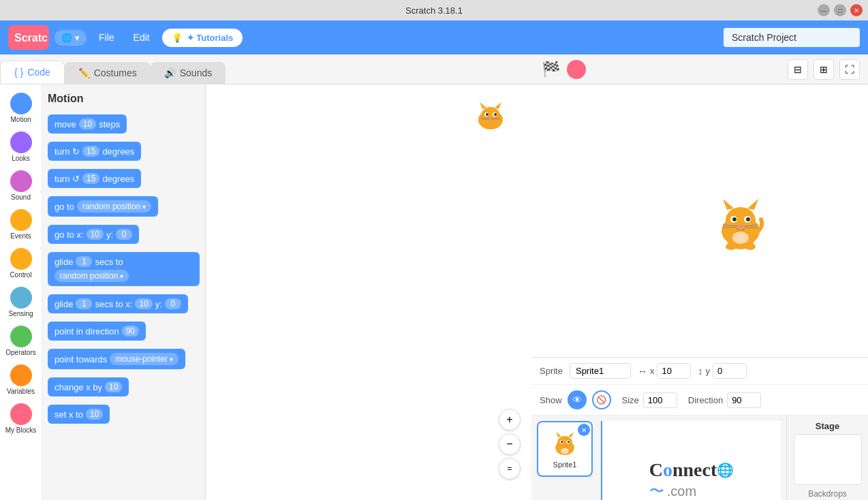 This screenshot has height=500, width=868. What do you see at coordinates (565, 449) in the screenshot?
I see `sprite-thumb-sprite1: ✕ Sprite1` at bounding box center [565, 449].